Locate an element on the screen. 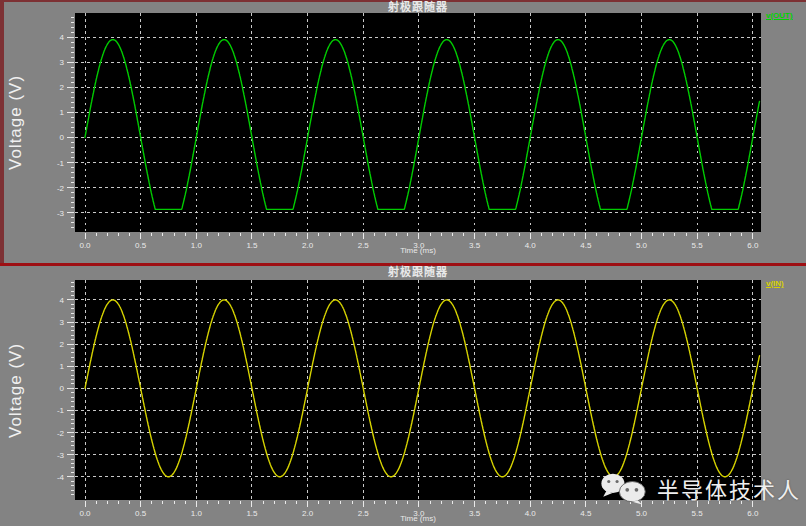  y-axis-title-input: Voltage (V) is located at coordinates (16, 390).